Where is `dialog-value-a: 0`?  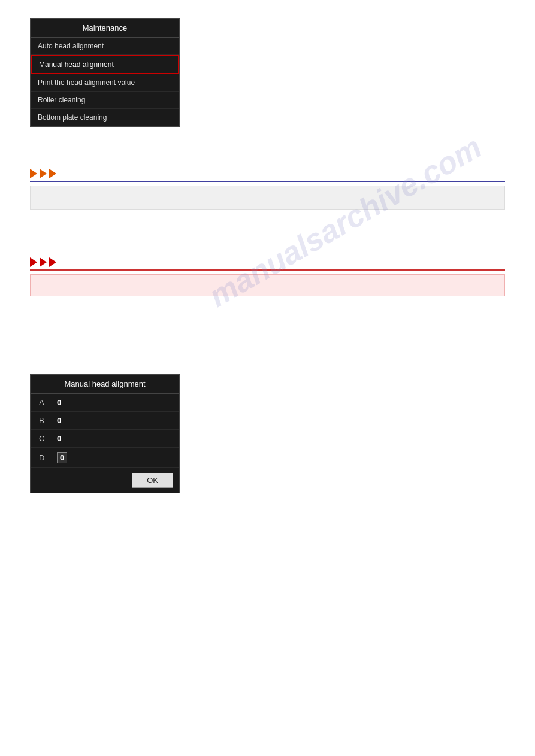 dialog-value-a: 0 is located at coordinates (59, 402).